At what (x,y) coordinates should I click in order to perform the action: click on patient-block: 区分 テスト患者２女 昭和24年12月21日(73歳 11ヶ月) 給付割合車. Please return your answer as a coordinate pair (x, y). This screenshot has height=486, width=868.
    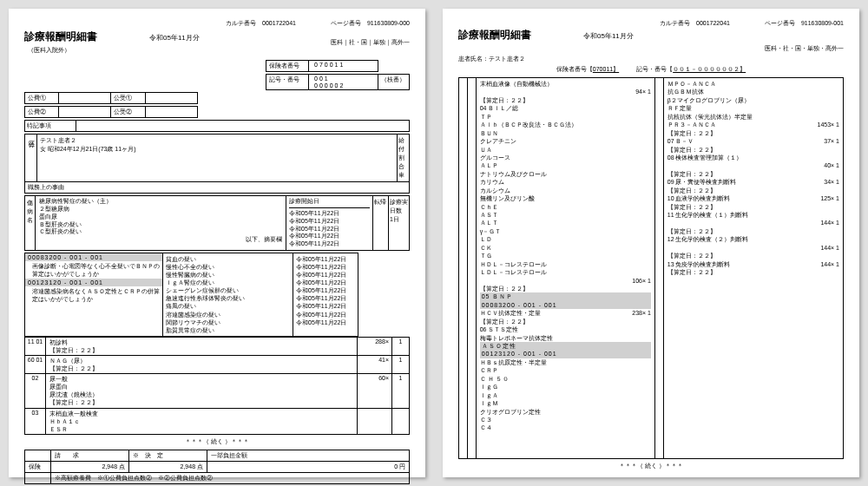
    Looking at the image, I should click on (217, 158).